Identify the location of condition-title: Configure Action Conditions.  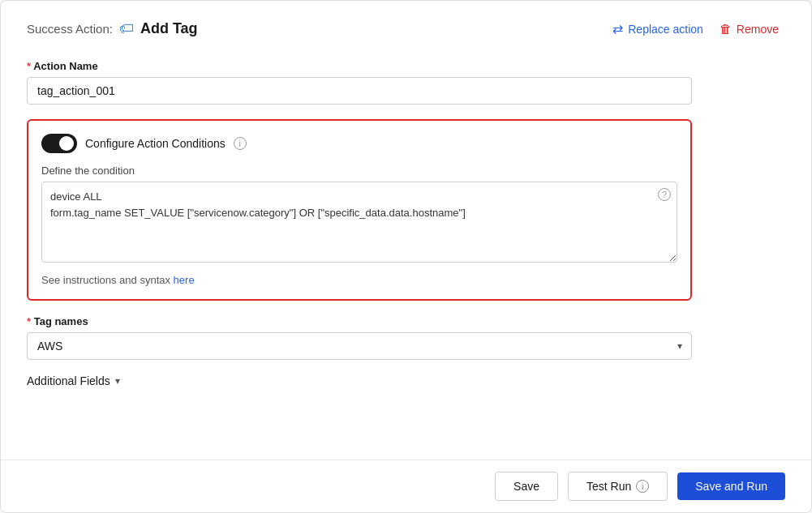
(156, 143).